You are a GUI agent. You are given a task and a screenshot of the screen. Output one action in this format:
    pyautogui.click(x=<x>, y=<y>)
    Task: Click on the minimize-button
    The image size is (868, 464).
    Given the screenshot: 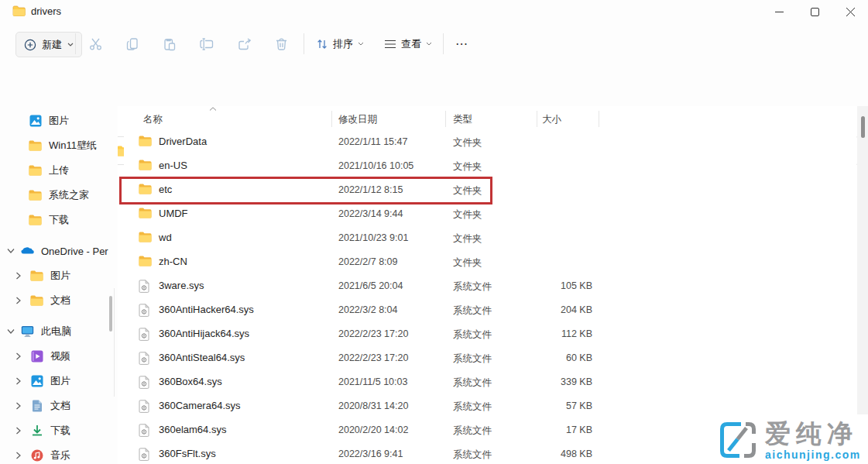 What is the action you would take?
    pyautogui.click(x=779, y=12)
    